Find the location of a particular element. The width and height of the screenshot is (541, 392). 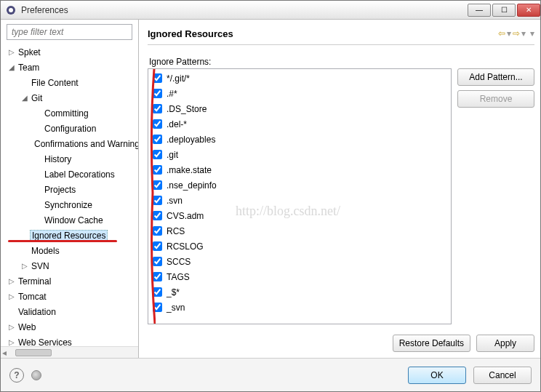

tree-item: ▷Web is located at coordinates (70, 327).